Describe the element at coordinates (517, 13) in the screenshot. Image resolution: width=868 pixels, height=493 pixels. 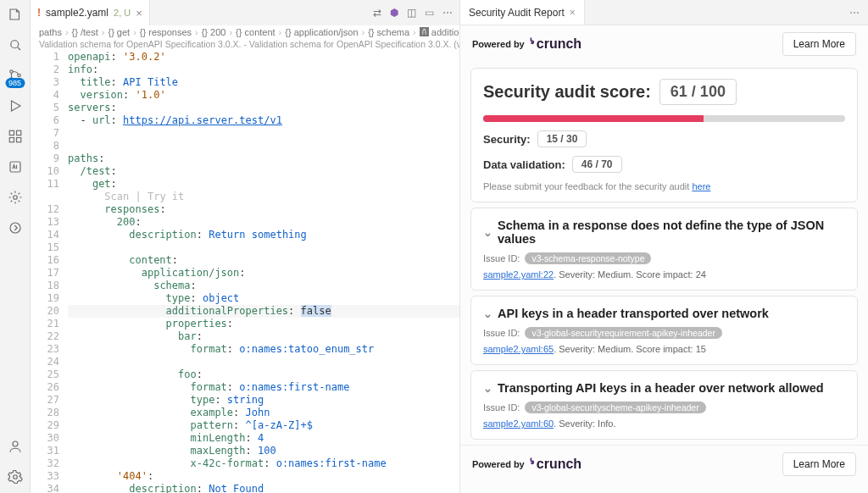
I see `panel-tab-label: Security Audit Report` at that location.